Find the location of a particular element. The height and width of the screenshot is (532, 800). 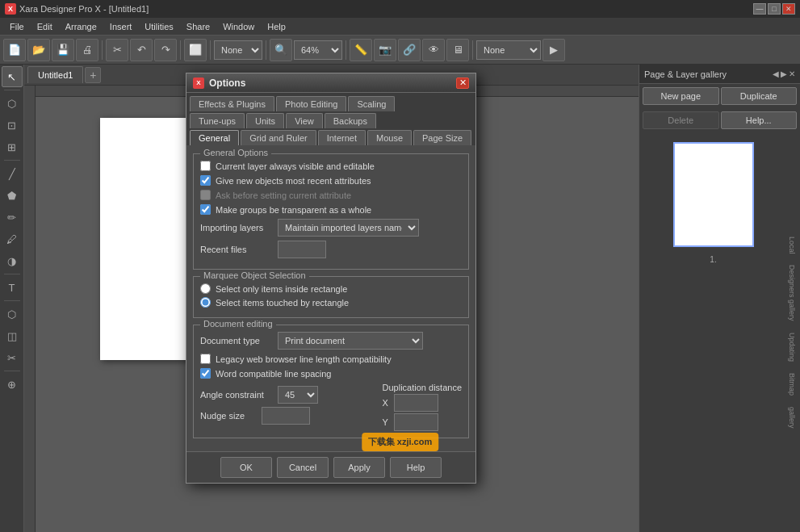

tab-general: General is located at coordinates (215, 137).